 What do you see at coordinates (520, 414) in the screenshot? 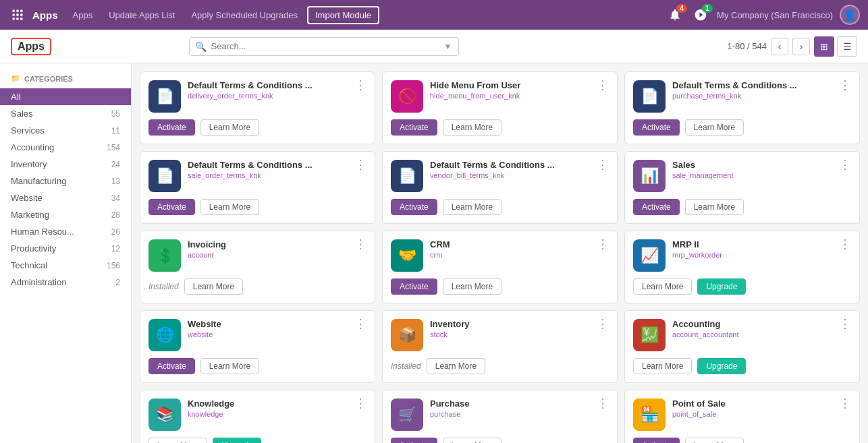
I see `app-module: purchase` at bounding box center [520, 414].